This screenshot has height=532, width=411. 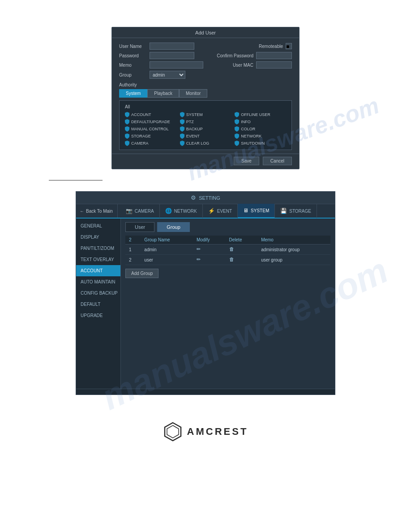 I want to click on setting-footer, so click(x=206, y=391).